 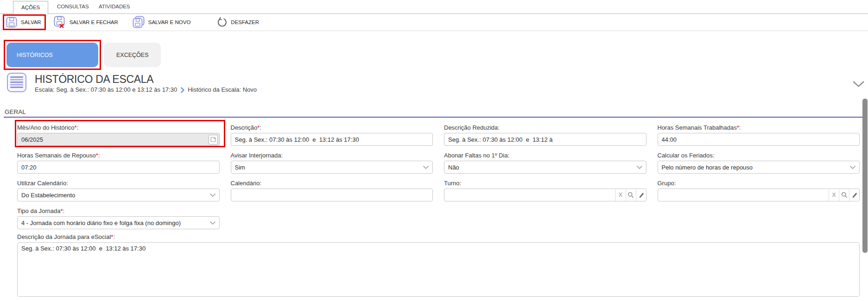 What do you see at coordinates (545, 195) in the screenshot?
I see `turno-lookup-field: X` at bounding box center [545, 195].